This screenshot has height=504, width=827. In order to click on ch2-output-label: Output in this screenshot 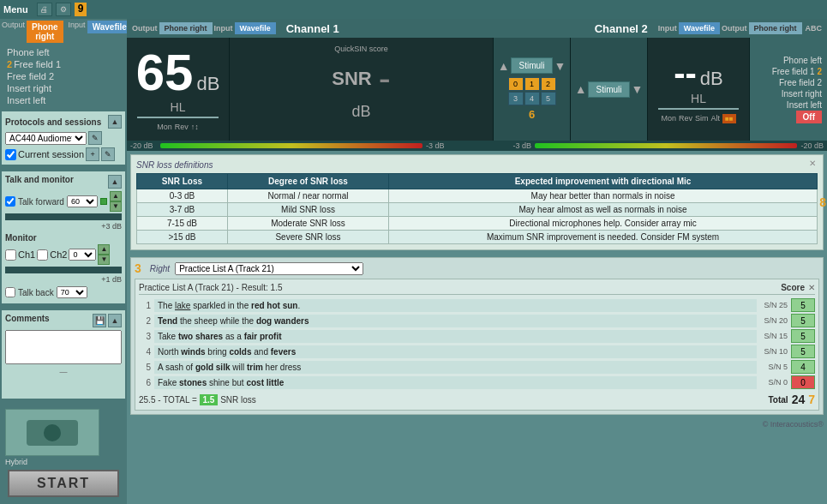, I will do `click(734, 28)`.